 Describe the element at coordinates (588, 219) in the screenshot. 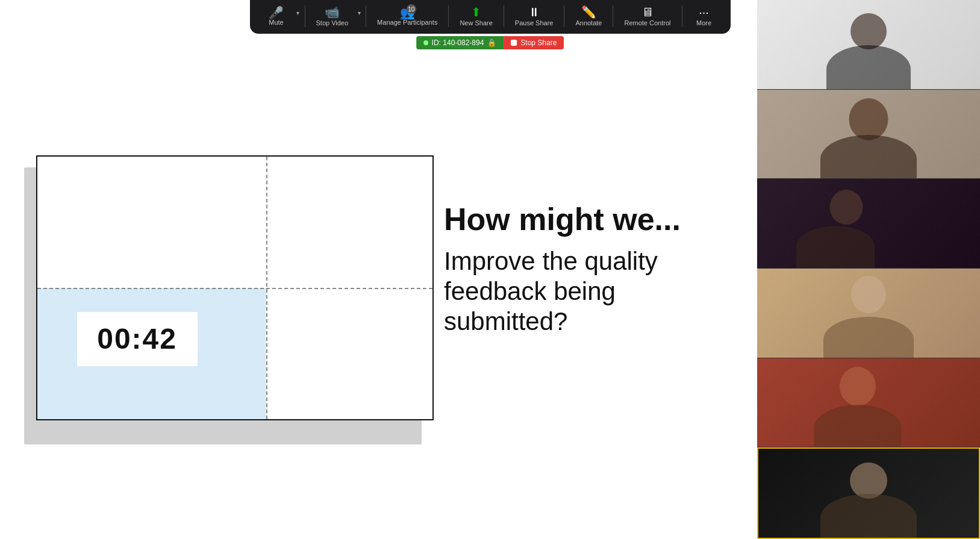

I see `slide-heading: How might we...` at that location.